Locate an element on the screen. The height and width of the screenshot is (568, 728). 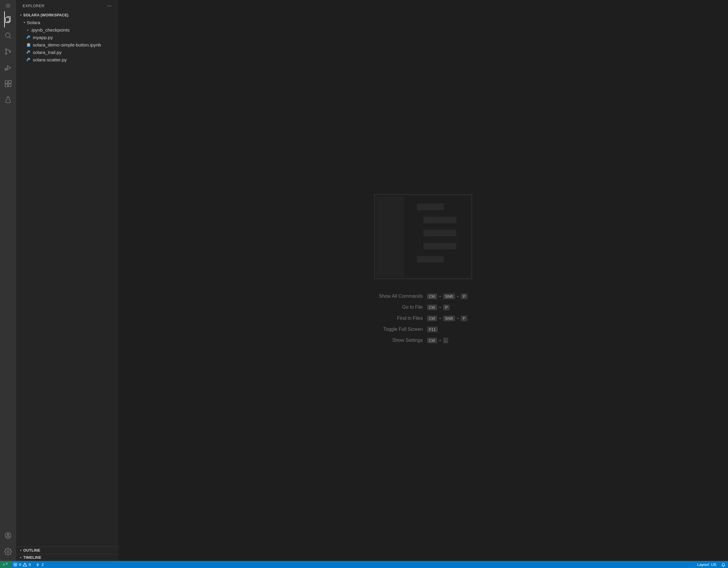
folder-name: .ipynb_checkpoints is located at coordinates (50, 30).